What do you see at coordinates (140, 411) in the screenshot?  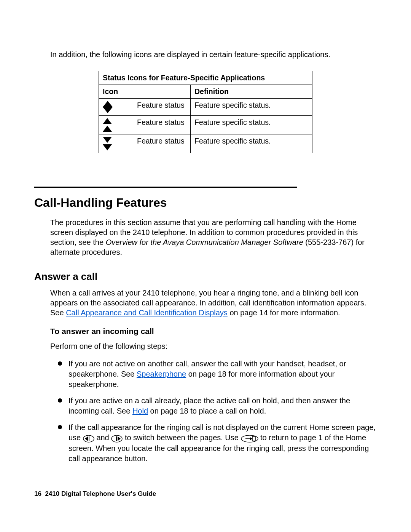 I see `link-hold: Hold` at bounding box center [140, 411].